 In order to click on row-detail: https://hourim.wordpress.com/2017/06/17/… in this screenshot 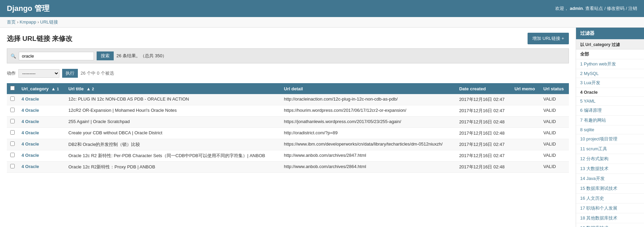, I will do `click(368, 111)`.